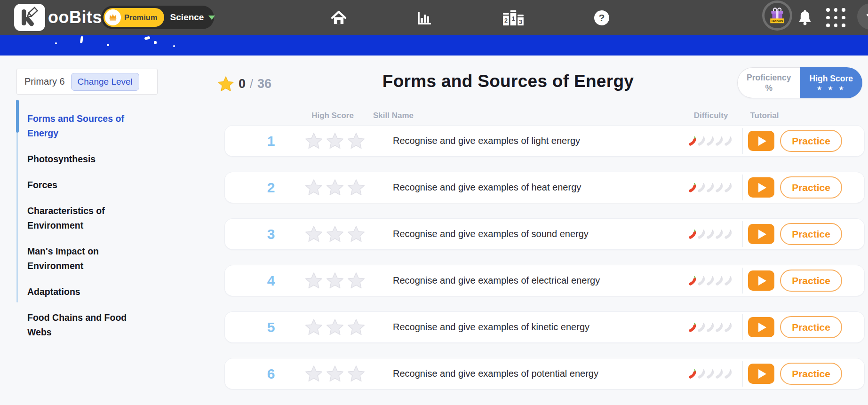 Image resolution: width=868 pixels, height=405 pixels. I want to click on podium-icon: 2 1 3, so click(513, 18).